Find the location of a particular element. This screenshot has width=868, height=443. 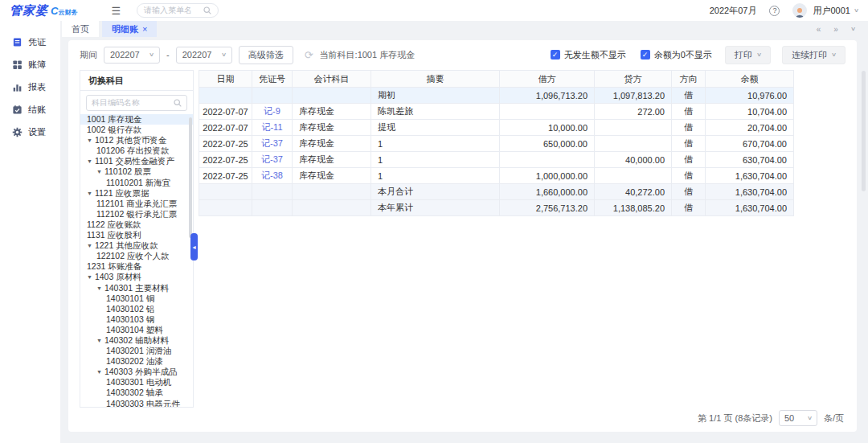

avatar is located at coordinates (800, 10).